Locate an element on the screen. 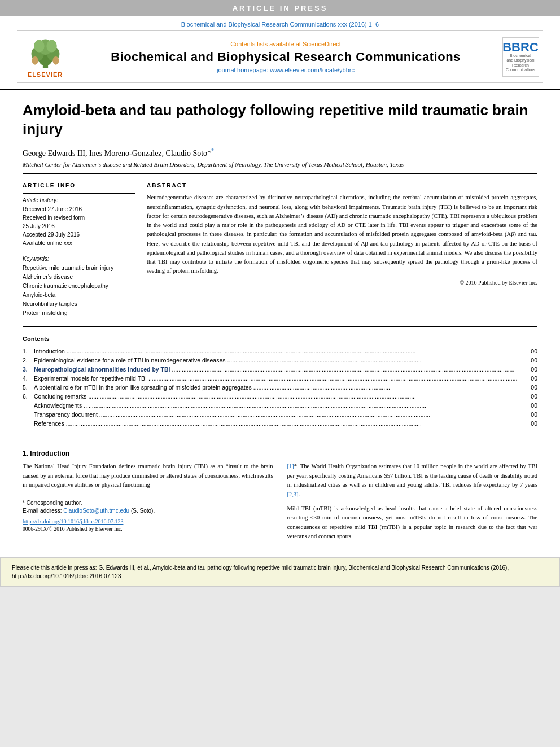 This screenshot has width=560, height=747. sciencedirect-line: Contents lists available at ScienceDirec… is located at coordinates (286, 44).